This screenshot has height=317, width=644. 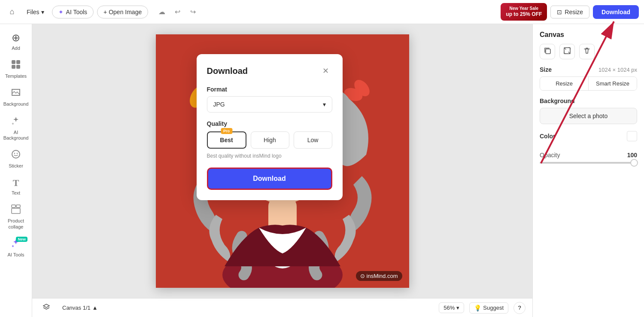 What do you see at coordinates (613, 83) in the screenshot?
I see `smart-resize-label: Smart Resize` at bounding box center [613, 83].